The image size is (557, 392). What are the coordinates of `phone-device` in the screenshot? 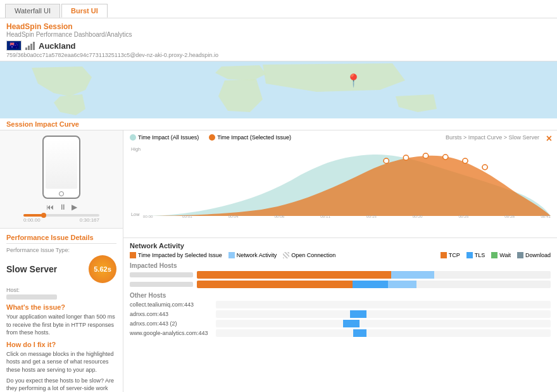 It's located at (61, 167).